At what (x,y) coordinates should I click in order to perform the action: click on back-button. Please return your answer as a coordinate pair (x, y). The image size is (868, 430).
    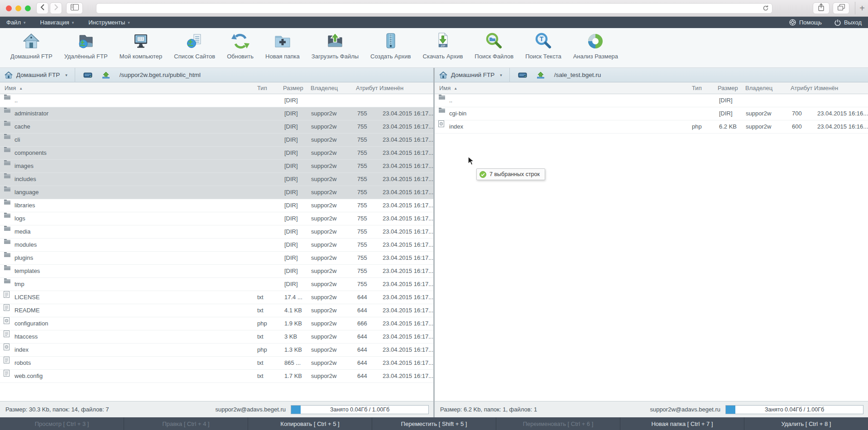
    Looking at the image, I should click on (43, 8).